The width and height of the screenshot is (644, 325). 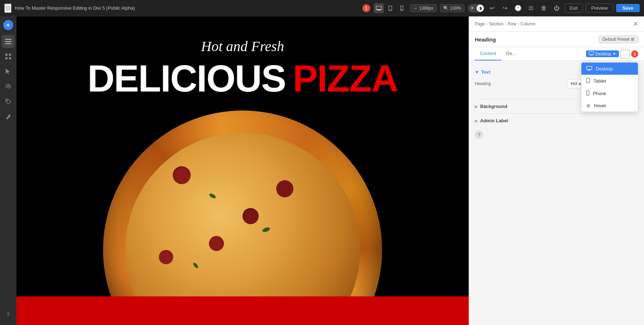 What do you see at coordinates (243, 46) in the screenshot?
I see `canvas-subtitle: Hot and Fresh` at bounding box center [243, 46].